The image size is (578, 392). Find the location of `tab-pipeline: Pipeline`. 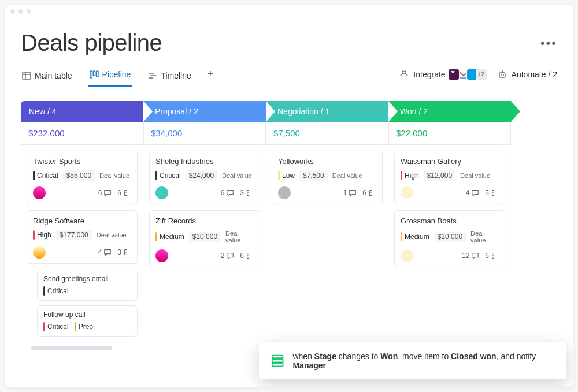

tab-pipeline: Pipeline is located at coordinates (110, 76).